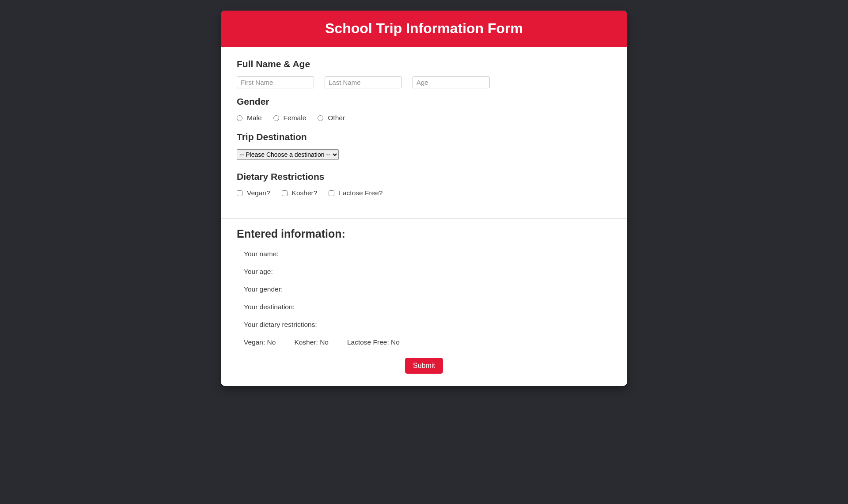  What do you see at coordinates (424, 28) in the screenshot?
I see `form-title: School Trip Information Form` at bounding box center [424, 28].